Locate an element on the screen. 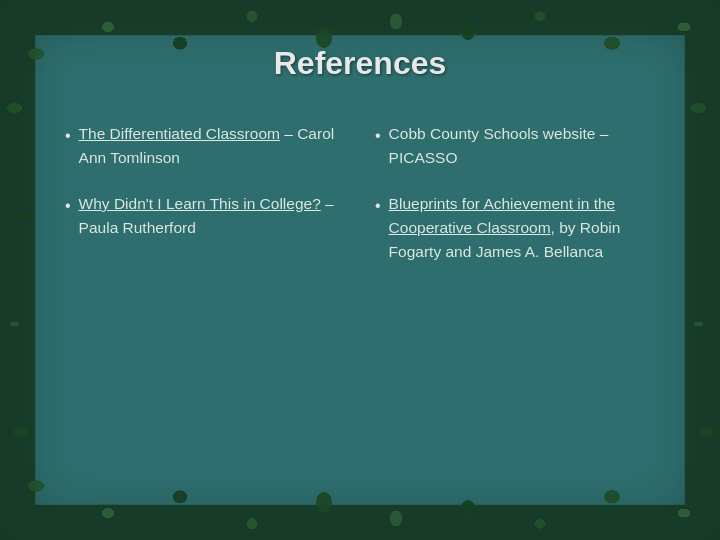 The height and width of the screenshot is (540, 720). bullet-text: Why Didn't I Learn This in College? – Pa… is located at coordinates (212, 216).